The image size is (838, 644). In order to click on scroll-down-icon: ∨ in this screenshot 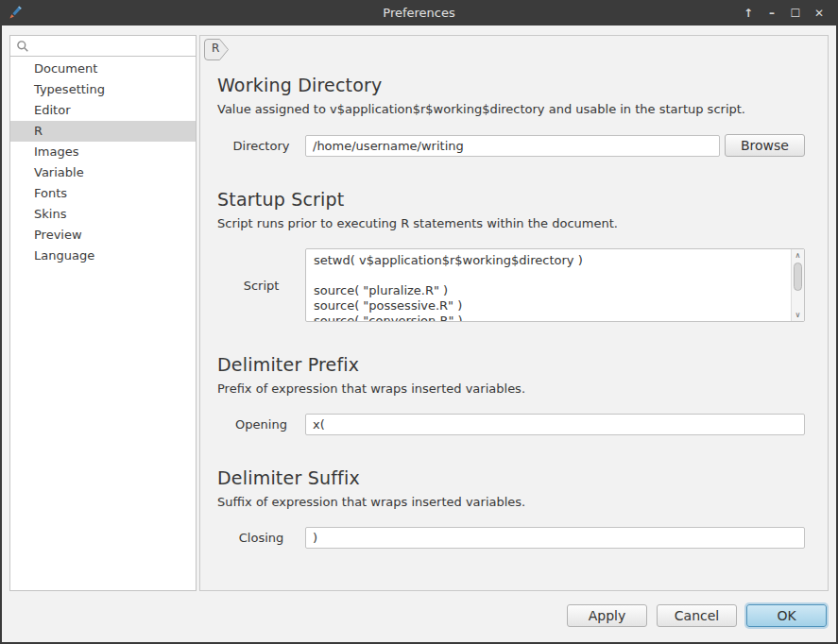, I will do `click(797, 315)`.